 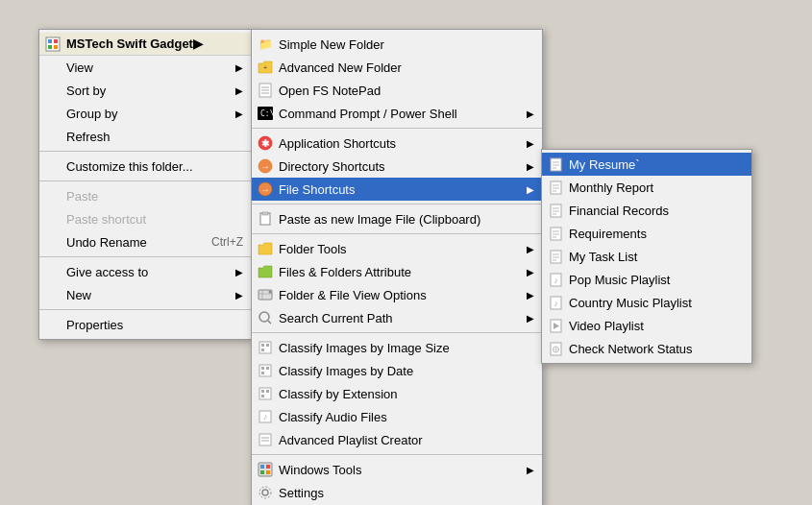 What do you see at coordinates (145, 67) in the screenshot?
I see `menu-item-view: View ▶` at bounding box center [145, 67].